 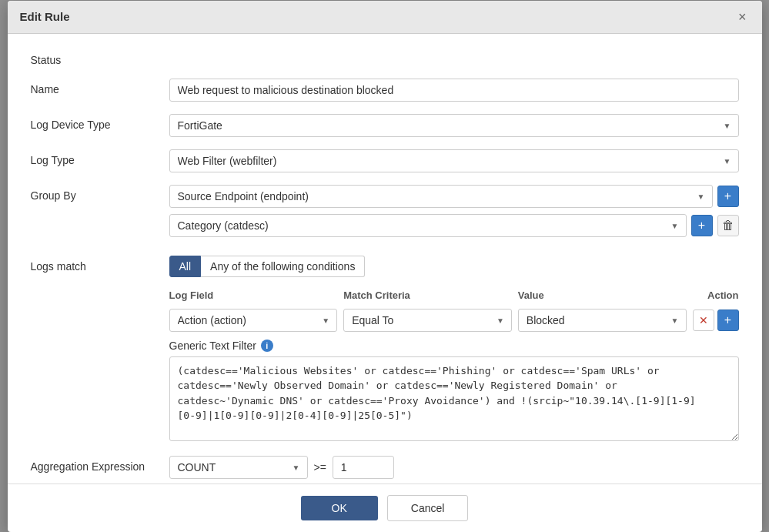 What do you see at coordinates (267, 346) in the screenshot?
I see `generic-filter-info-icon: i` at bounding box center [267, 346].